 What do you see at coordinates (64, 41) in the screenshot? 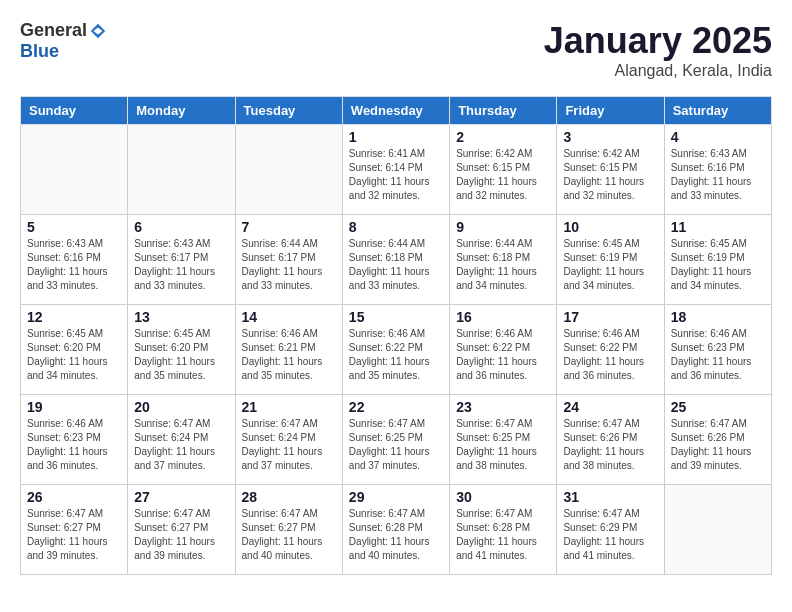
I see `logo: General Blue` at bounding box center [64, 41].